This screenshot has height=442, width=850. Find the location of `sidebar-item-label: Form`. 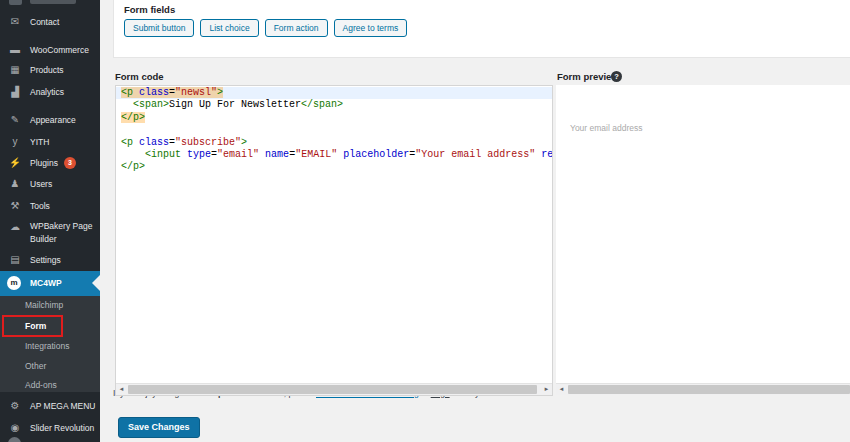

sidebar-item-label: Form is located at coordinates (36, 326).